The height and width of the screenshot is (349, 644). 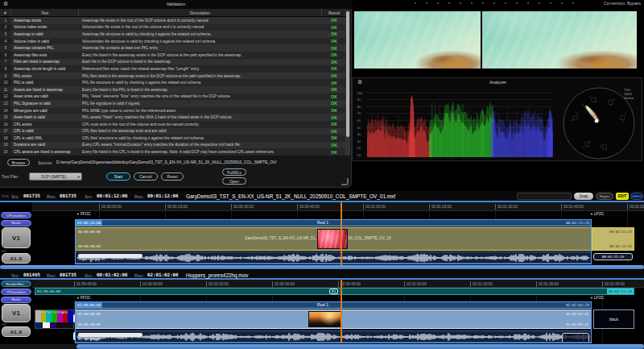 What do you see at coordinates (359, 134) in the screenshot?
I see `svg-text: 40` at bounding box center [359, 134].